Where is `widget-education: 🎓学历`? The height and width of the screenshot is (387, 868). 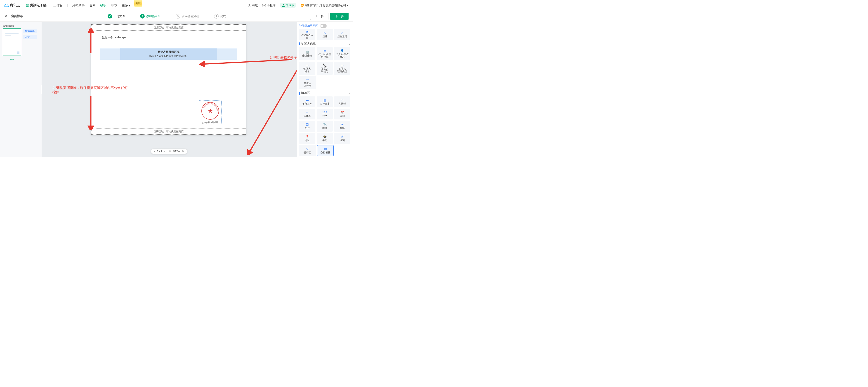
widget-education: 🎓学历 is located at coordinates (325, 138).